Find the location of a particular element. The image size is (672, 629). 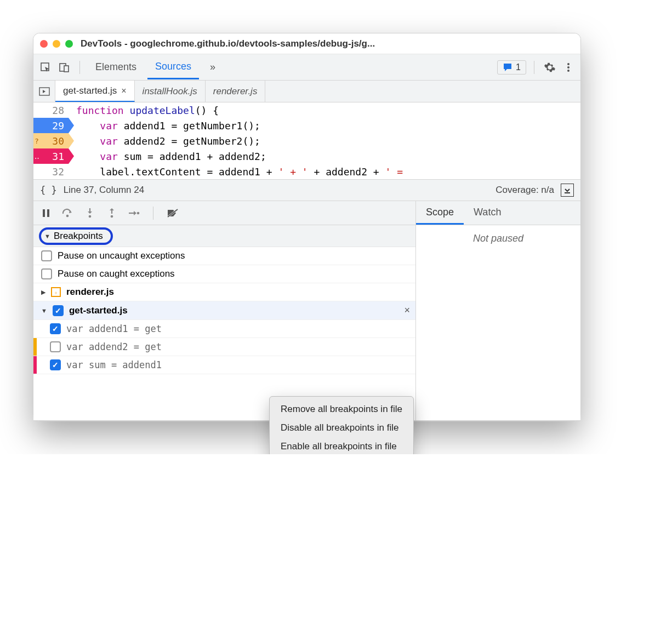

code-editor: 28 29 ?30 ‥31 32 function updateLabel() … is located at coordinates (307, 141).